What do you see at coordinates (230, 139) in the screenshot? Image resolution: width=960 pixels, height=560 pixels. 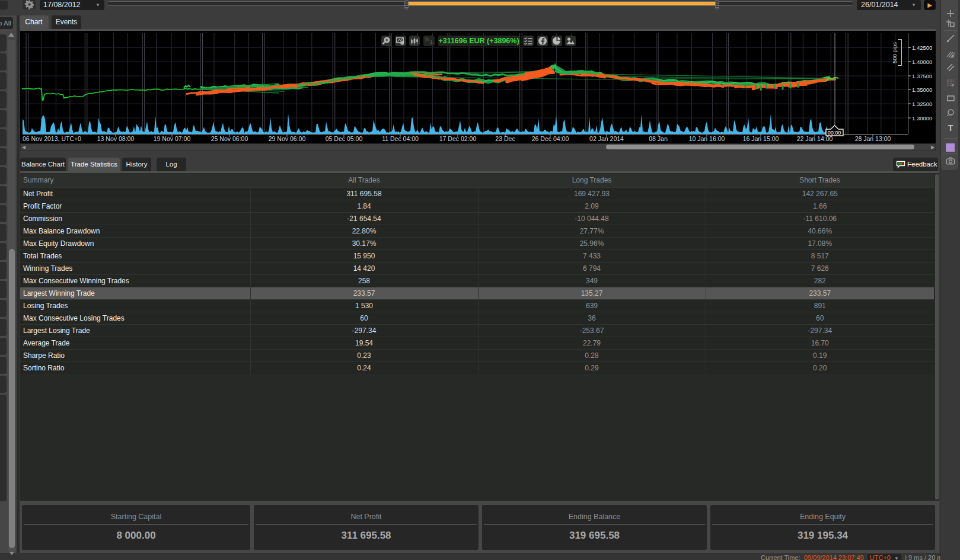 I see `svg-text: 25 Nov 06:00` at bounding box center [230, 139].